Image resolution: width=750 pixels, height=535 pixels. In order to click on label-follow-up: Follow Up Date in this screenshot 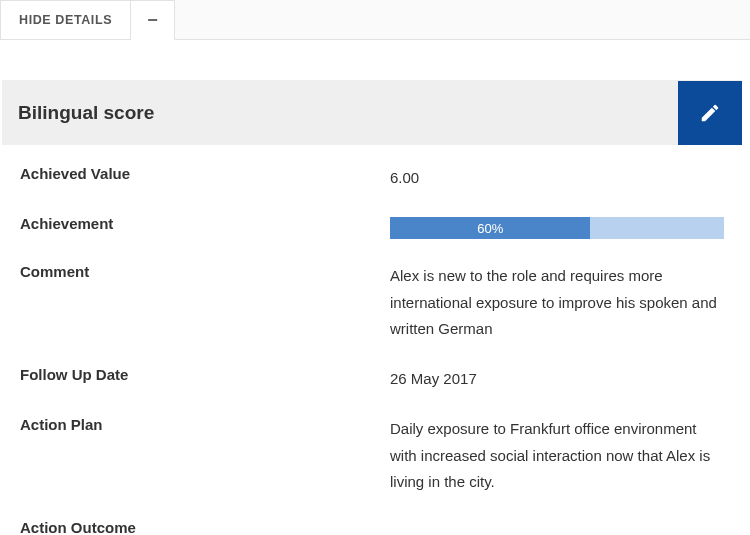, I will do `click(205, 374)`.